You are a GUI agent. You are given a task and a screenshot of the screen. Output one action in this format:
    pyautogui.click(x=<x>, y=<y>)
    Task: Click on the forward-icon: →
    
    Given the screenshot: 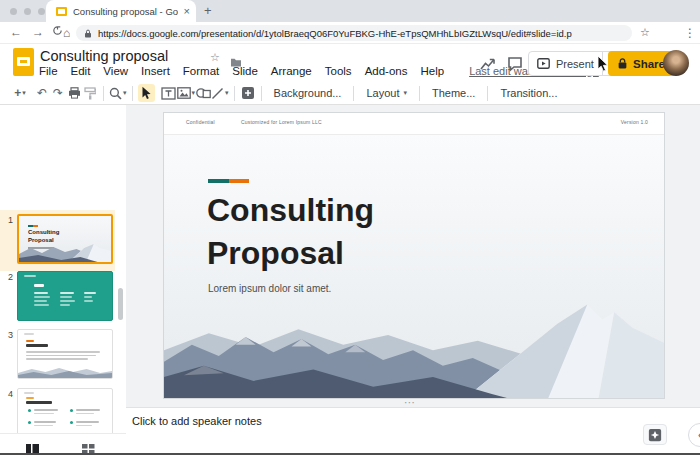 What is the action you would take?
    pyautogui.click(x=38, y=32)
    